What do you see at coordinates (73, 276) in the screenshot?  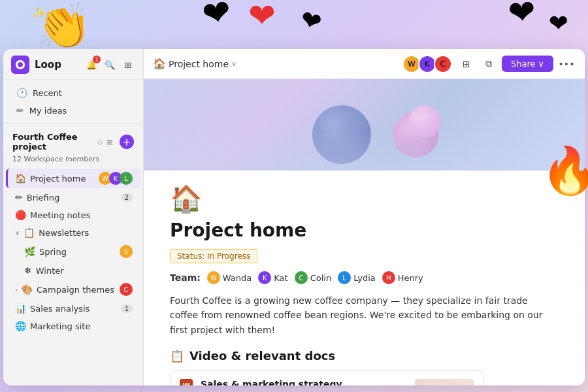 I see `sidebar-items-list: 🏠 Project home W K L ✏️ Briefing 2 🔴 Mee…` at bounding box center [73, 276].